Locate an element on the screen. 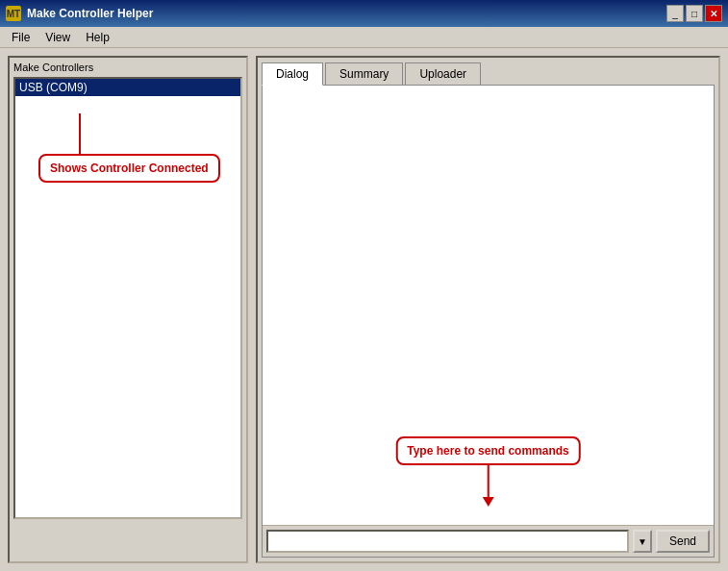 This screenshot has height=571, width=728. controller-annotation: Shows Controller Connected is located at coordinates (129, 168).